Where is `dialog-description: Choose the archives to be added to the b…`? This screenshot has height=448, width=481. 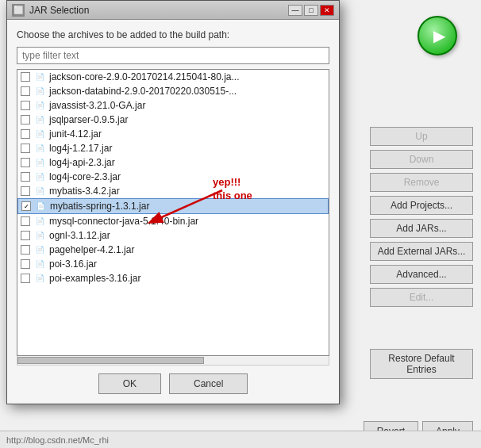 dialog-description: Choose the archives to be added to the b… is located at coordinates (173, 35).